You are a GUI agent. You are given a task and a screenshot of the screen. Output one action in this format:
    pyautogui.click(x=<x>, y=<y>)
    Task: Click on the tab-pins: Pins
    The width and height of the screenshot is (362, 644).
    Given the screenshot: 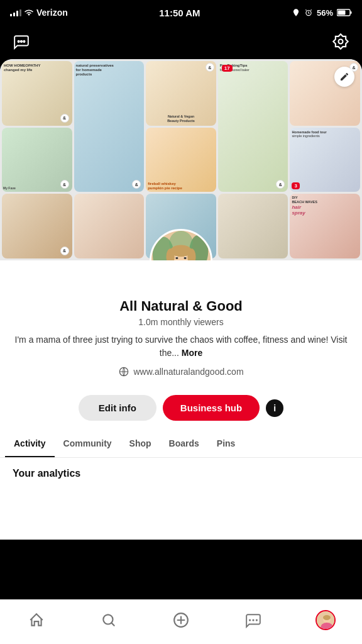 What is the action you would take?
    pyautogui.click(x=226, y=444)
    